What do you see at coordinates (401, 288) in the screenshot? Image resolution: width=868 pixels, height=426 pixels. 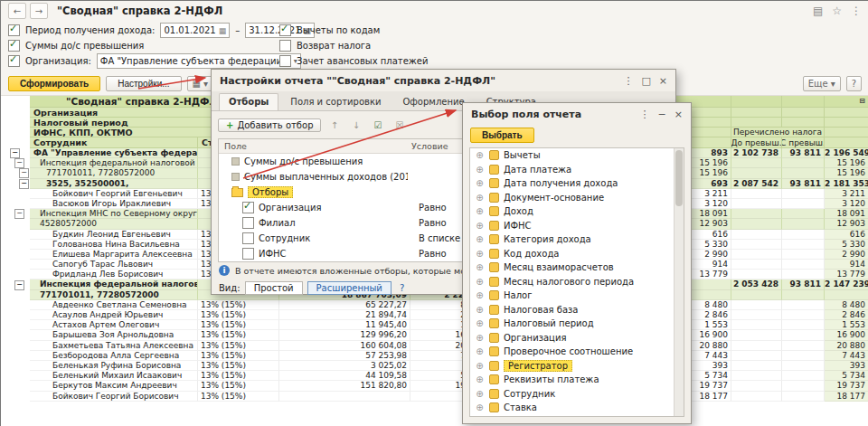 I see `help-icon: ?` at bounding box center [401, 288].